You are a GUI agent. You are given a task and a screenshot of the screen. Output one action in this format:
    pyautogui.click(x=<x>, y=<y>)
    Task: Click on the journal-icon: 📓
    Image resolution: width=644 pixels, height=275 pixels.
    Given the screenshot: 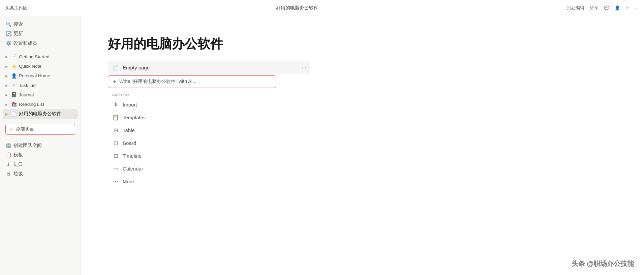 What is the action you would take?
    pyautogui.click(x=14, y=95)
    